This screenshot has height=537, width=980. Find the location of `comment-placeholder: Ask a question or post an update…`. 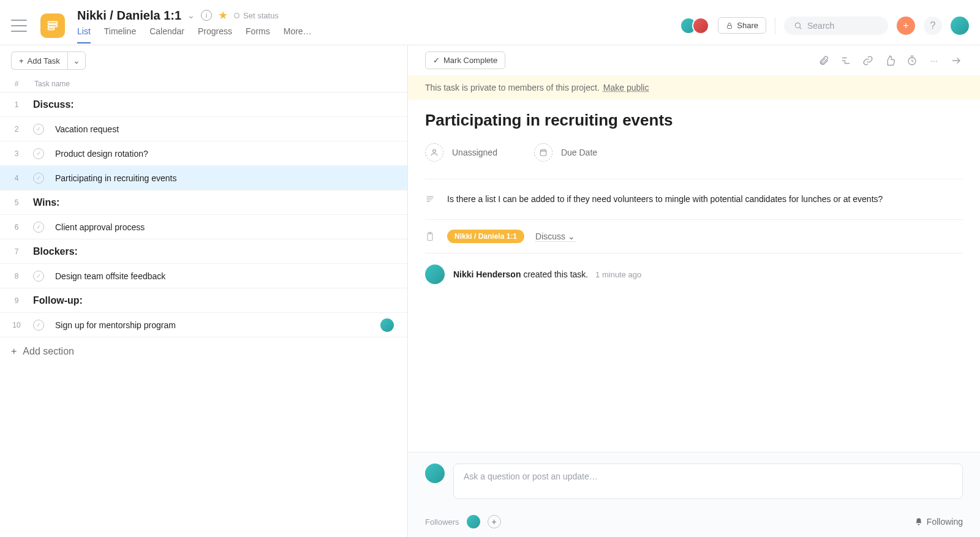

comment-placeholder: Ask a question or post an update… is located at coordinates (530, 476).